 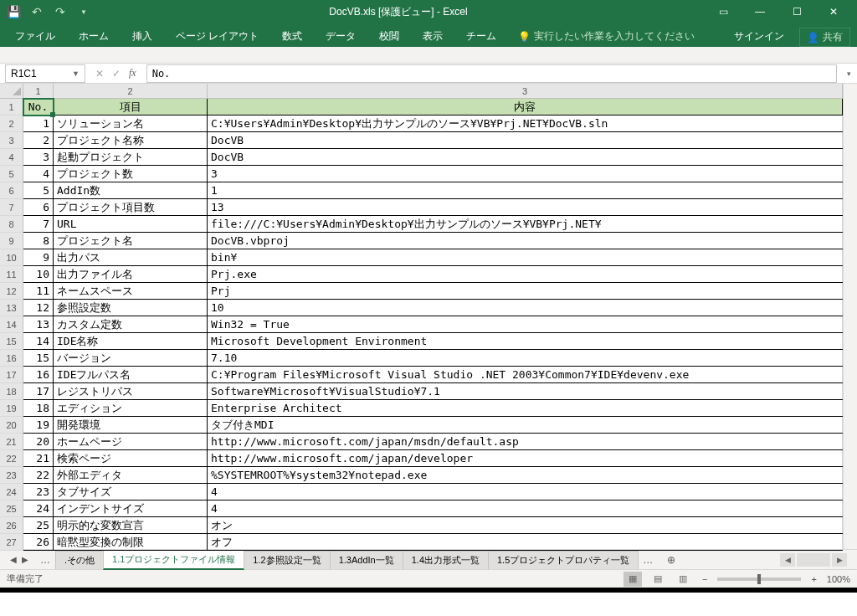 I want to click on cell-value: Prj.exe, so click(x=526, y=275).